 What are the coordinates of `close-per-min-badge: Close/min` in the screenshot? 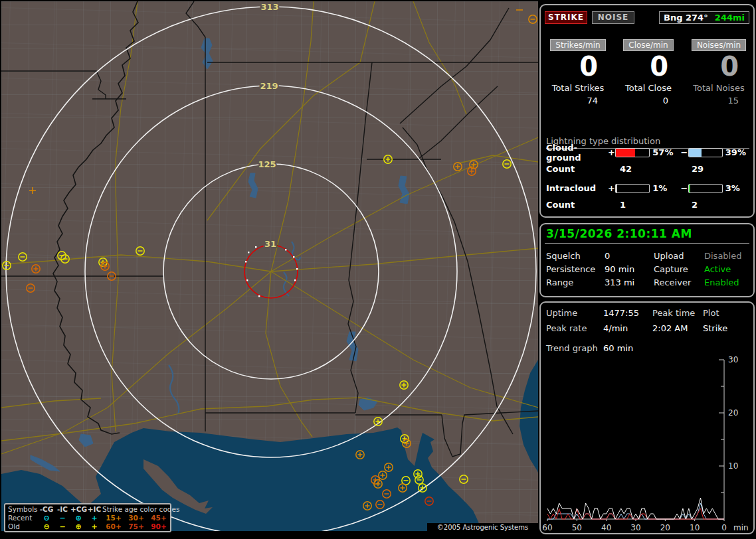 It's located at (648, 45).